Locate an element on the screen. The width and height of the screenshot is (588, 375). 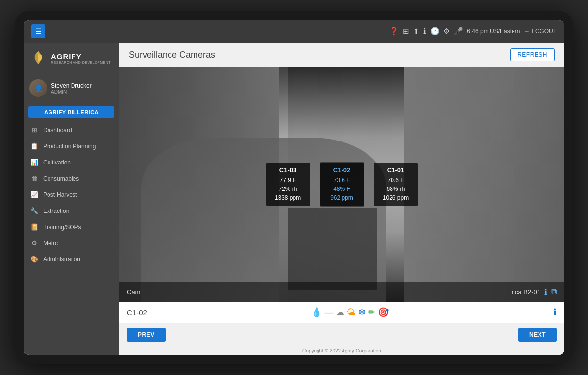
sidebar-item-training-sops: 📔 Training/SOPs is located at coordinates (72, 227).